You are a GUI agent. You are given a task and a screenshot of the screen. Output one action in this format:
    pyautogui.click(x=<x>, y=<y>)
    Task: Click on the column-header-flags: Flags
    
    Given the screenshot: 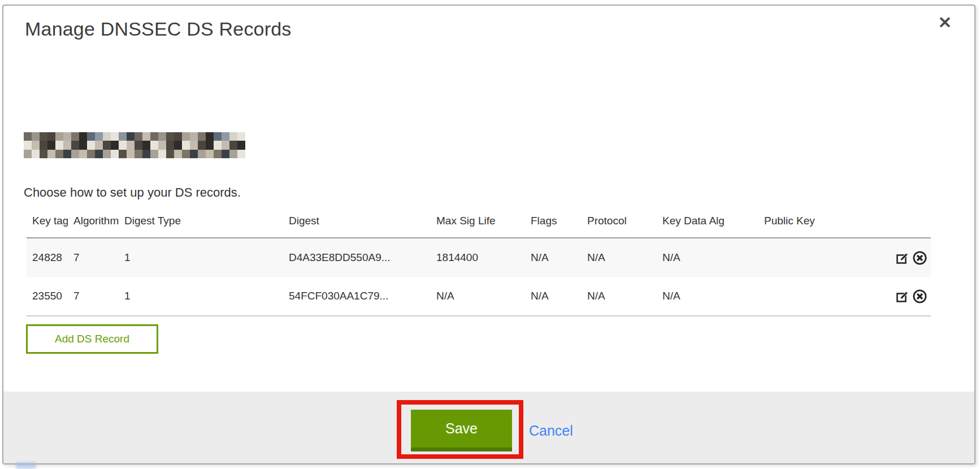 What is the action you would take?
    pyautogui.click(x=553, y=221)
    